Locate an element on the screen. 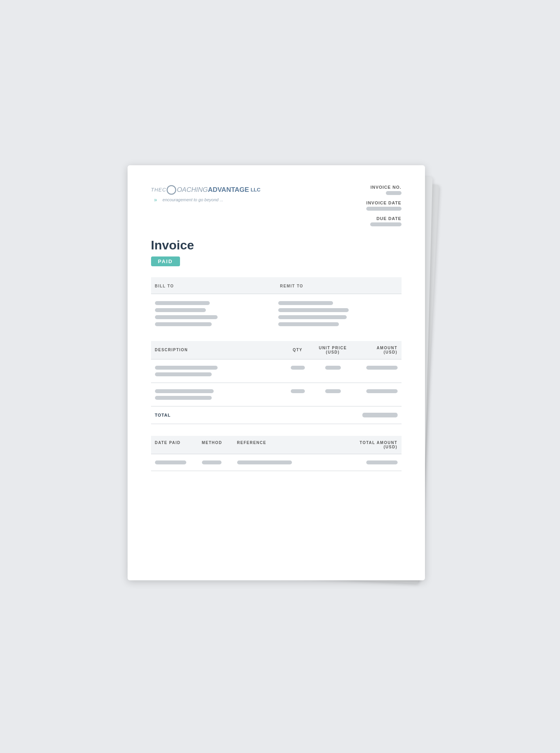 This screenshot has width=560, height=753. invoice-title: Invoice is located at coordinates (276, 245).